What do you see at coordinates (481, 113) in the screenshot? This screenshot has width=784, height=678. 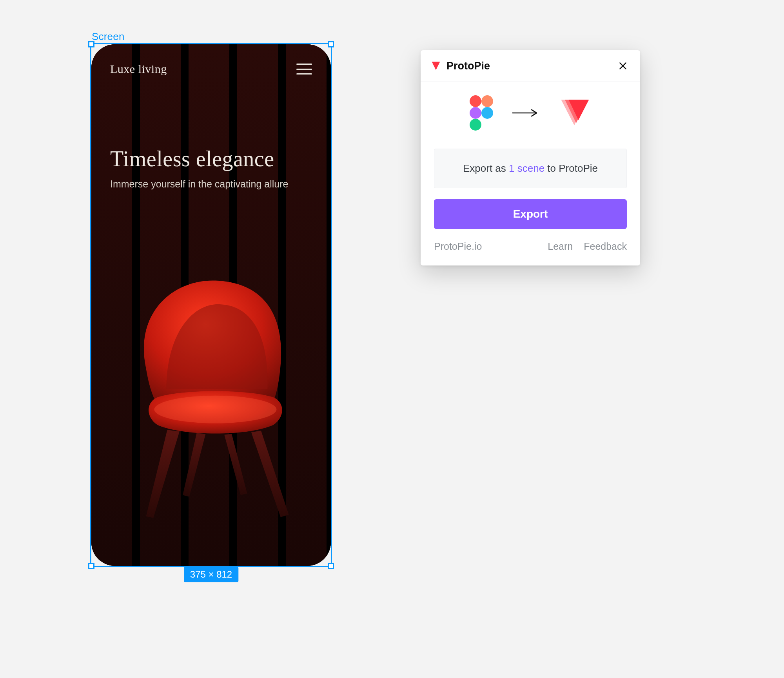 I see `figma-logo-icon` at bounding box center [481, 113].